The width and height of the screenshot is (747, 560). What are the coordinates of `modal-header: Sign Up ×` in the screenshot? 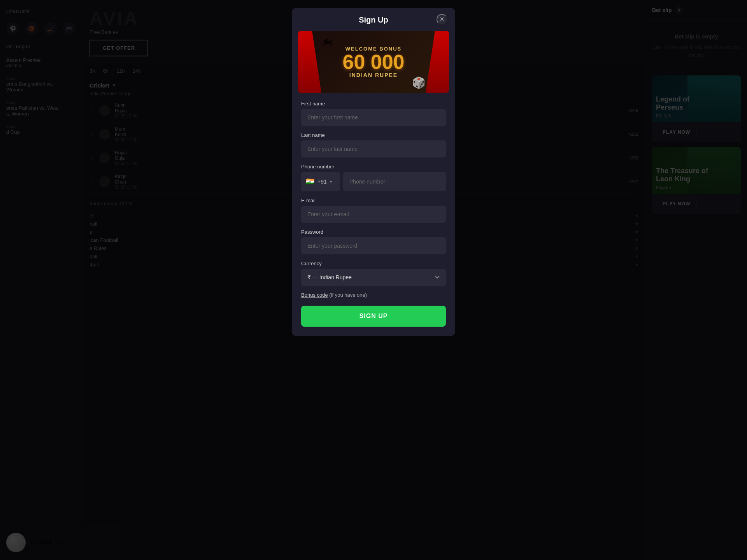 It's located at (374, 19).